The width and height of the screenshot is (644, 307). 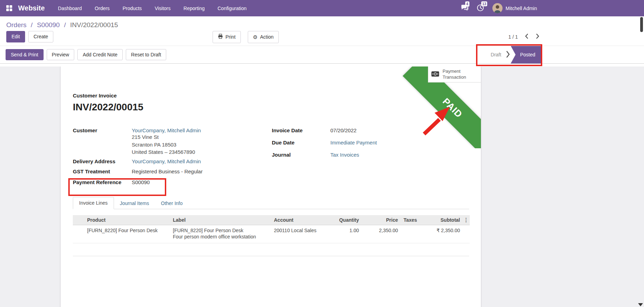 What do you see at coordinates (102, 171) in the screenshot?
I see `gst-treatment-label: GST Treatment` at bounding box center [102, 171].